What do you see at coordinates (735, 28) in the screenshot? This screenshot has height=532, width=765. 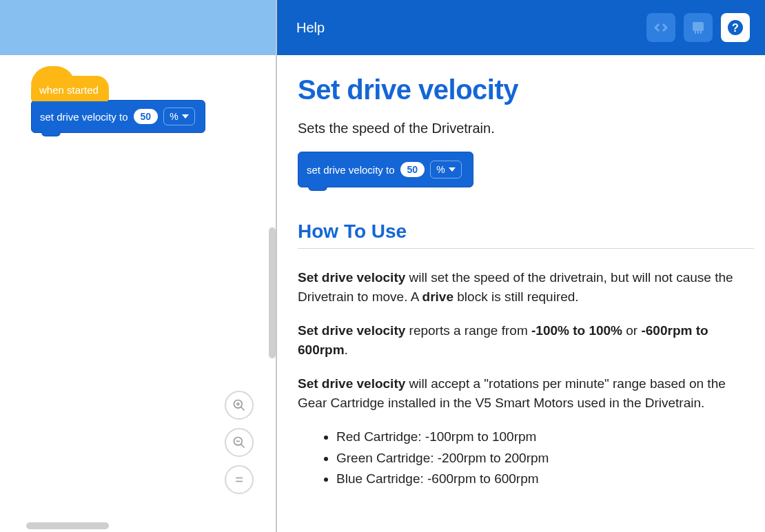 I see `help-button: ?` at bounding box center [735, 28].